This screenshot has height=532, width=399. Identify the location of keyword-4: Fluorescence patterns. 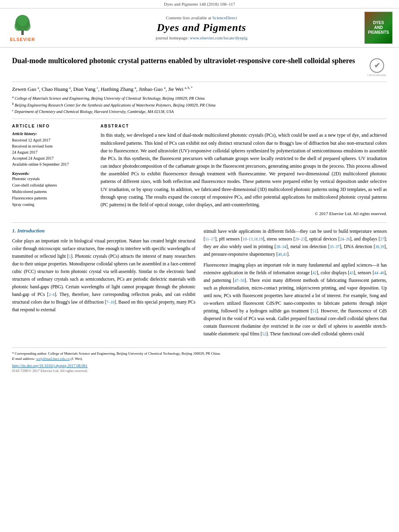
(52, 198).